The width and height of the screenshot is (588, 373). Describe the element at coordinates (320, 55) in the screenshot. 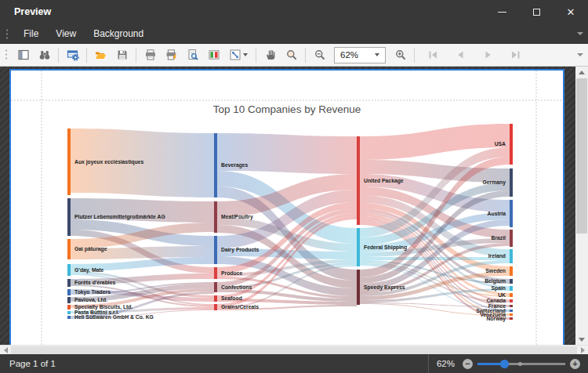

I see `zoom-out-button` at that location.